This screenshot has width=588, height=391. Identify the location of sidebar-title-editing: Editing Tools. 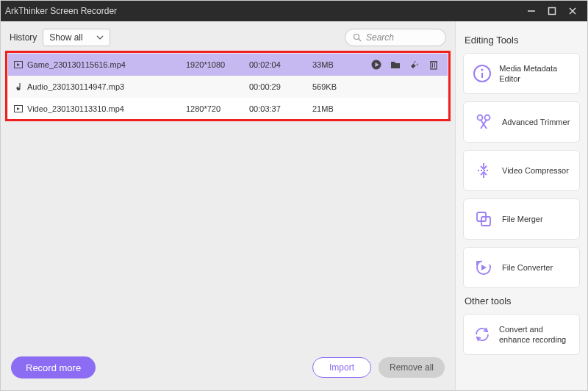
(522, 40).